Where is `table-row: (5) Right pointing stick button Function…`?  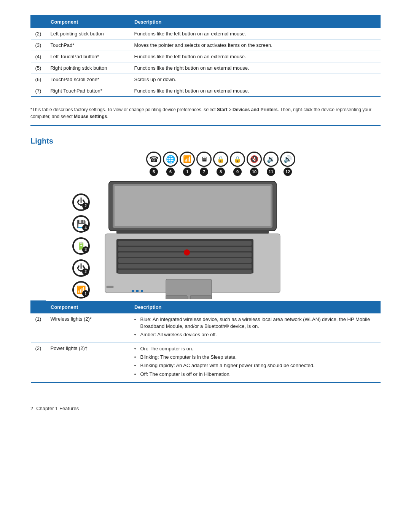
table-row: (5) Right pointing stick button Function… is located at coordinates (206, 68).